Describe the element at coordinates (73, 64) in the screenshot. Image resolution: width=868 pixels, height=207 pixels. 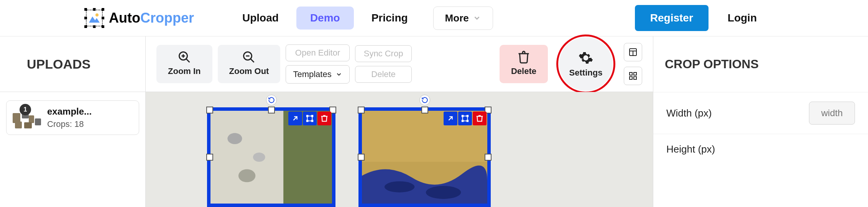
I see `uploads-title: UPLOADS` at that location.